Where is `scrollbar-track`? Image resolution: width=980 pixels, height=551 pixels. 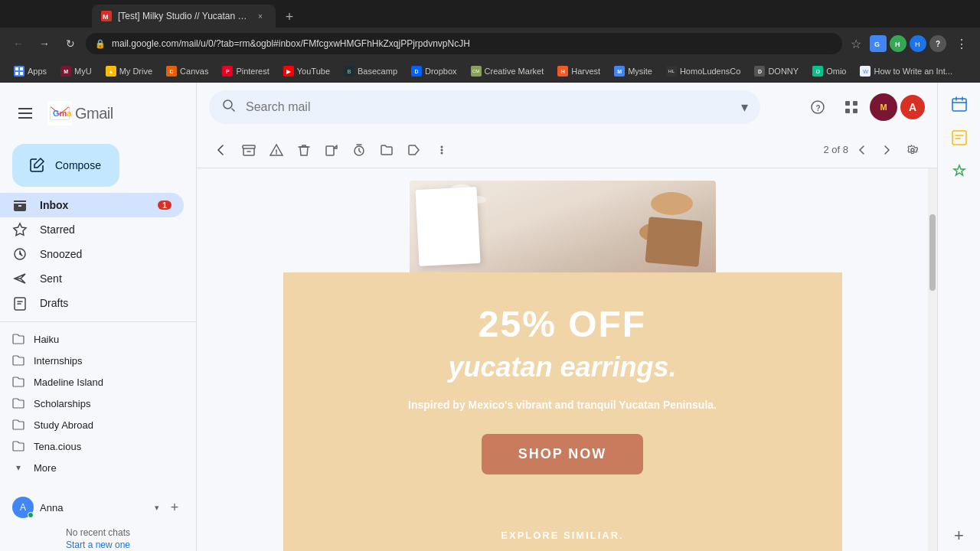
scrollbar-track is located at coordinates (933, 360).